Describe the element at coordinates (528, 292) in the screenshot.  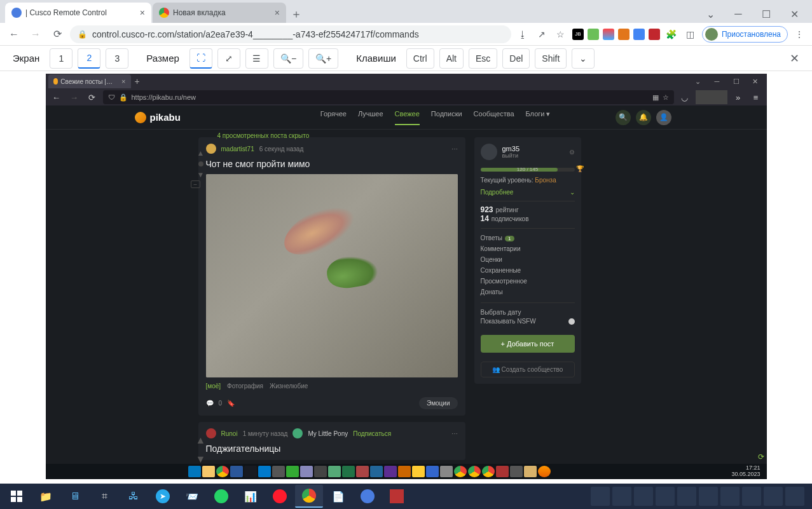
I see `menu-donations: Донаты` at that location.